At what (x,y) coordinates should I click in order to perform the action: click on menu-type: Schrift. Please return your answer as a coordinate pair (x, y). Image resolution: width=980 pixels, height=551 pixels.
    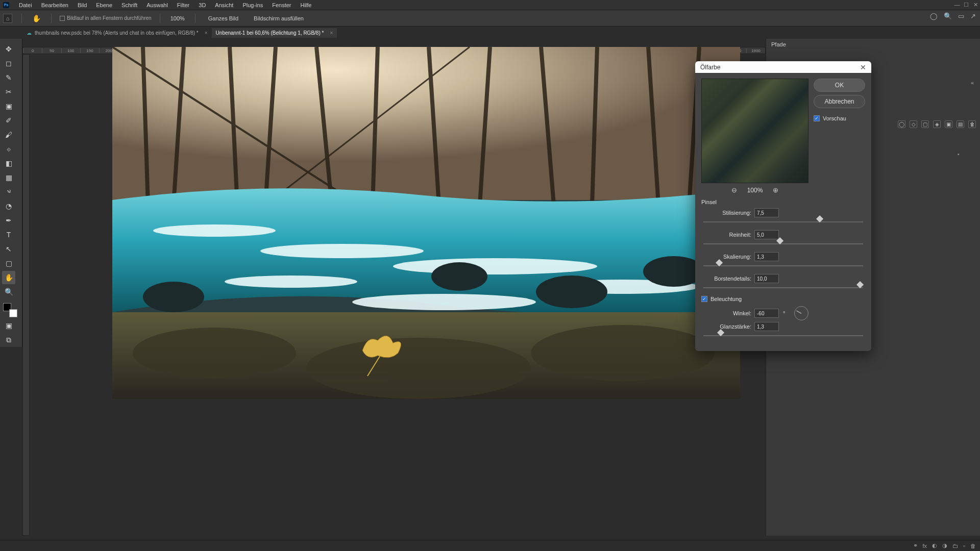
    Looking at the image, I should click on (130, 5).